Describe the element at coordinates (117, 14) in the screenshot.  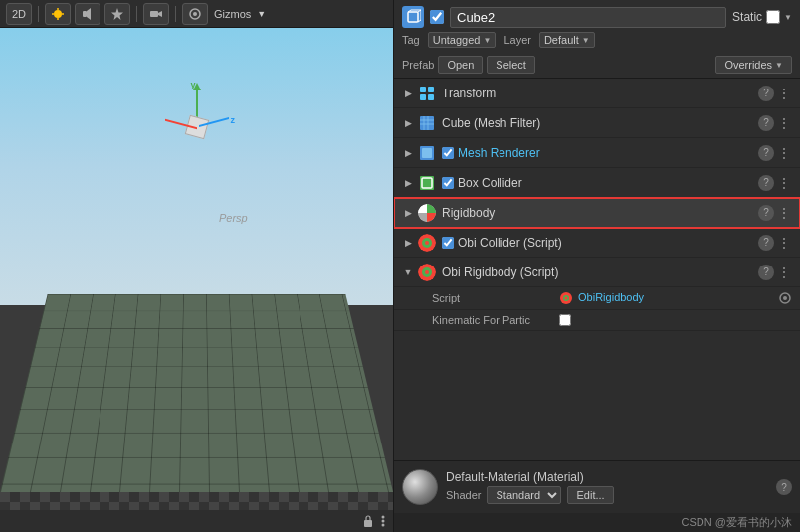
I see `btn-fx` at that location.